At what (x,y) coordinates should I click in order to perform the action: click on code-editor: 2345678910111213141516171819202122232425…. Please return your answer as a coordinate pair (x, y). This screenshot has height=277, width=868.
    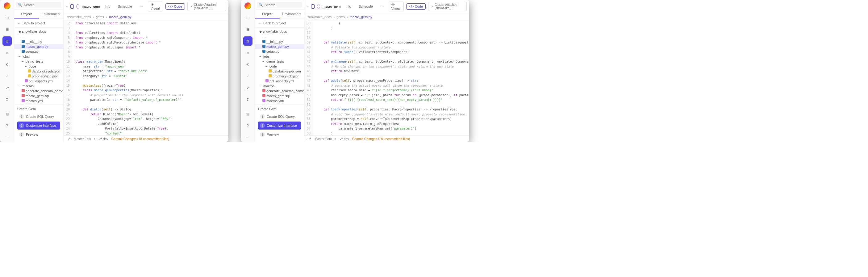
    Looking at the image, I should click on (146, 78).